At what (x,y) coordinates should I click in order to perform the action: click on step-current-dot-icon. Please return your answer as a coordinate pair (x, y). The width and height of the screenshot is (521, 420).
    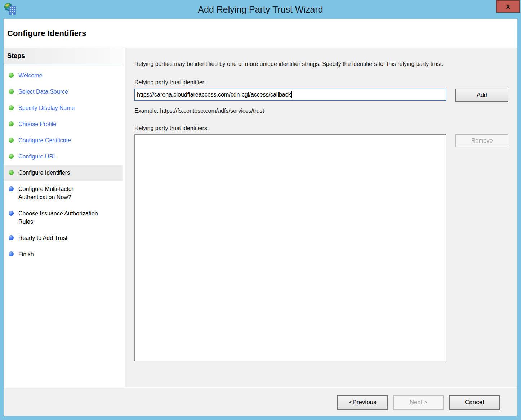
    Looking at the image, I should click on (11, 173).